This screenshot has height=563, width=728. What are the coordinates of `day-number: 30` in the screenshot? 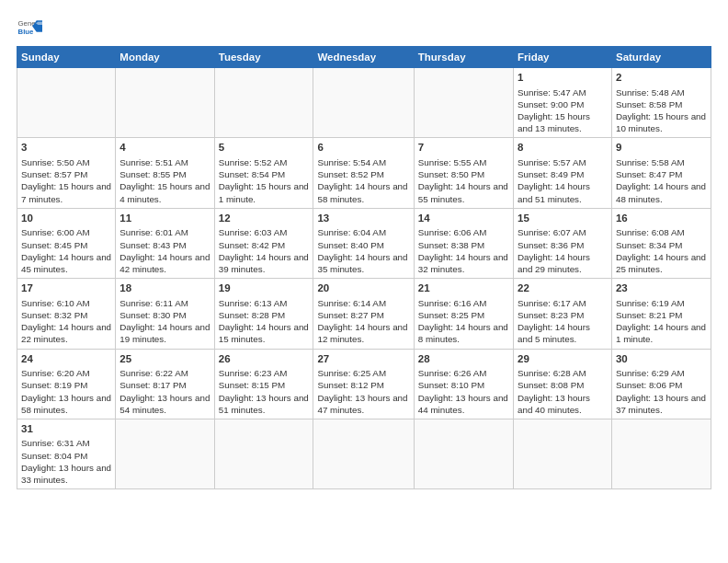 It's located at (662, 360).